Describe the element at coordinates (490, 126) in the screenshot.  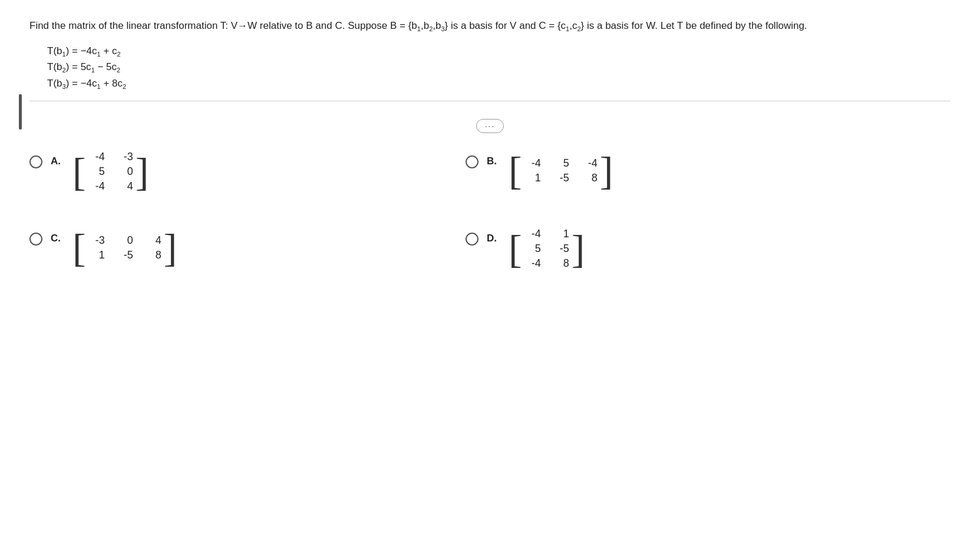
I see `more-button: ···` at that location.